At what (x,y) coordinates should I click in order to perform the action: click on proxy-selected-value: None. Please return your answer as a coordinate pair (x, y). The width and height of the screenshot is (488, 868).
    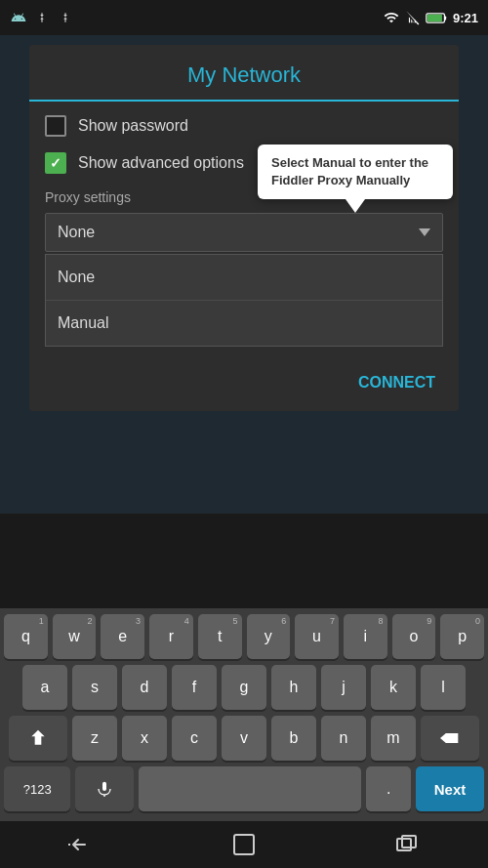
    Looking at the image, I should click on (76, 232).